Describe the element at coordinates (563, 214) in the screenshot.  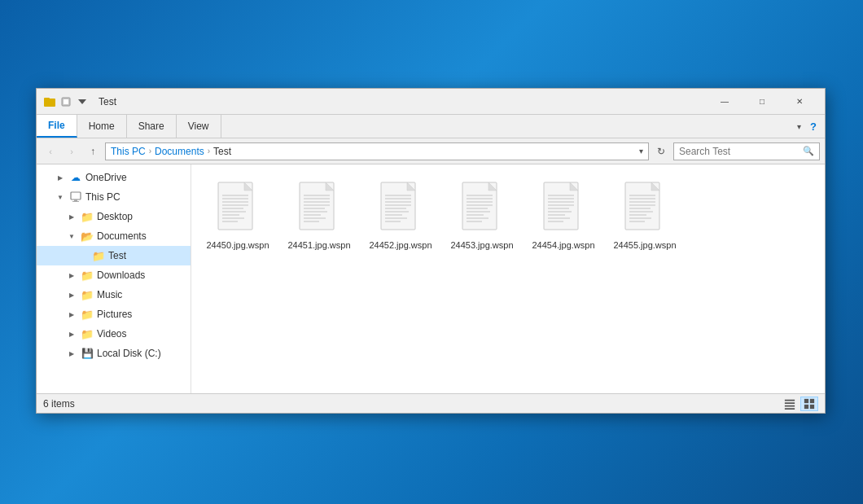
I see `file-item: 24454.jpg.wspn` at that location.